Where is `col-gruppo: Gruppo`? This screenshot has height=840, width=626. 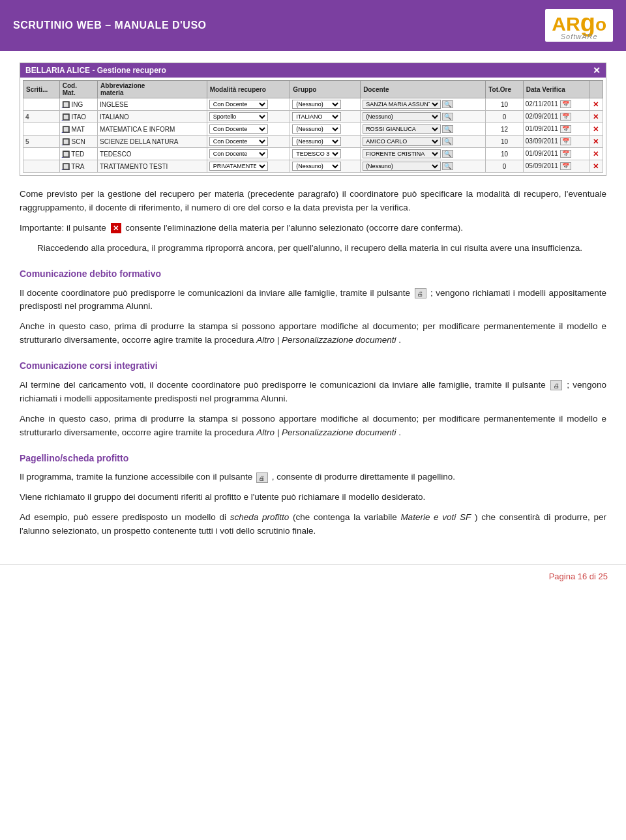
col-gruppo: Gruppo is located at coordinates (325, 90).